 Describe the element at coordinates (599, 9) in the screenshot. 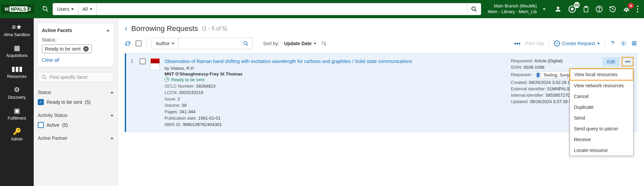

I see `help-icon` at that location.